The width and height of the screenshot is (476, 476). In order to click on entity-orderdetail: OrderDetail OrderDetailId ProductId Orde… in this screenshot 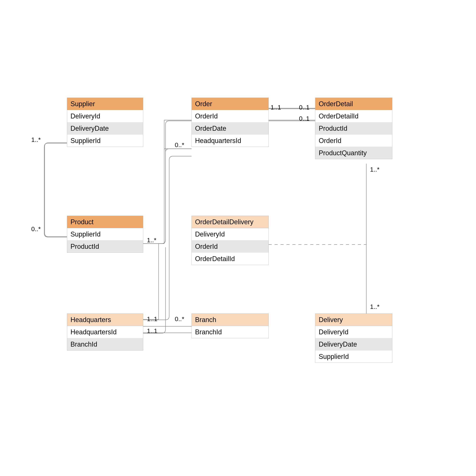, I will do `click(354, 128)`.